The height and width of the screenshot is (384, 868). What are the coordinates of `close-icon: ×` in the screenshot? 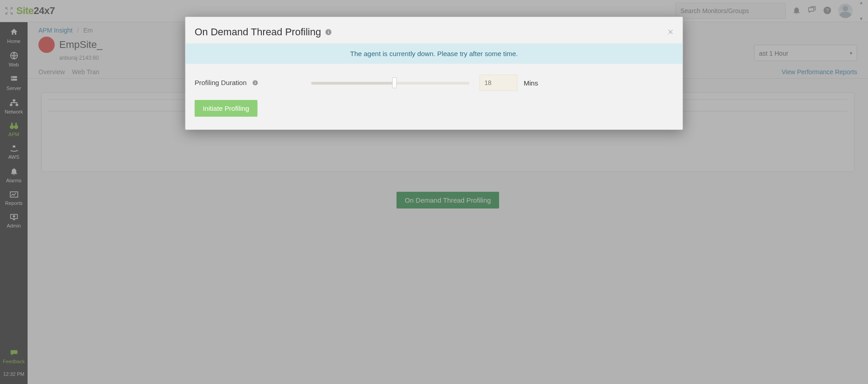 It's located at (671, 32).